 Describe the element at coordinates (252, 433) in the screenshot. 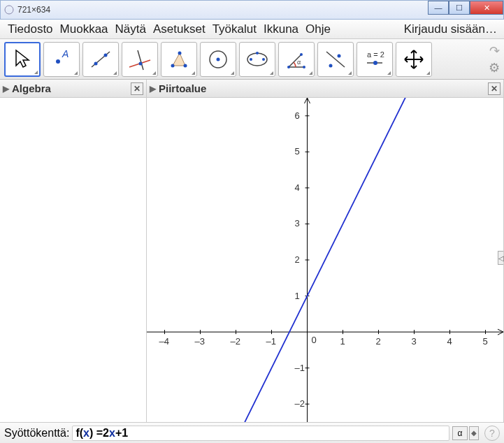

I see `input-bar: Syöttökenttä: f(x) = 2x+1 α ◆ ?` at that location.